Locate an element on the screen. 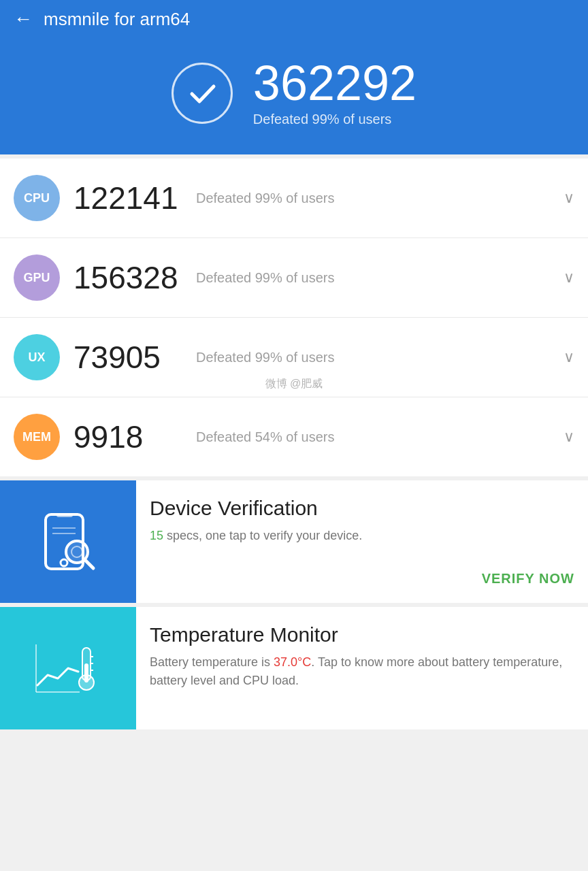 The width and height of the screenshot is (588, 871). header-title: msmnile for arm64 is located at coordinates (117, 19).